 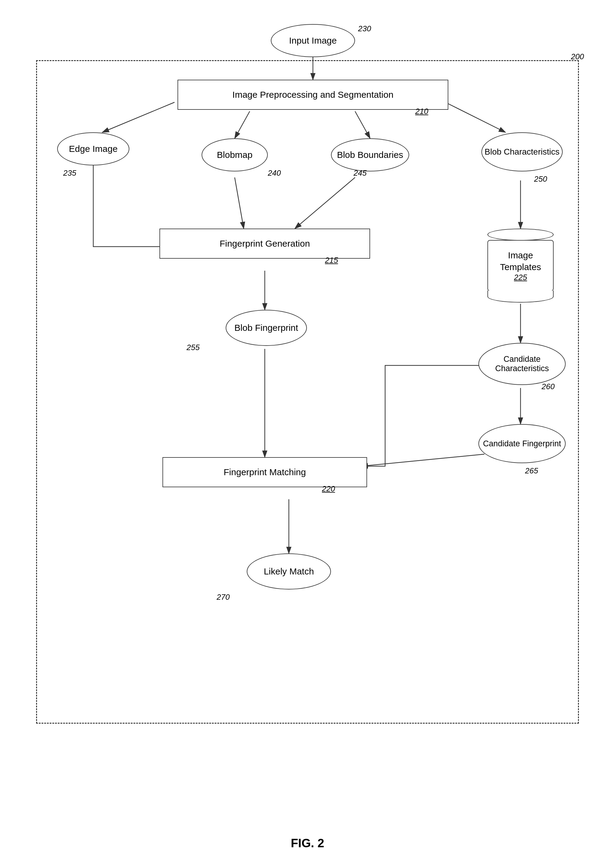 I want to click on edge-image-node: Edge Image, so click(x=93, y=149).